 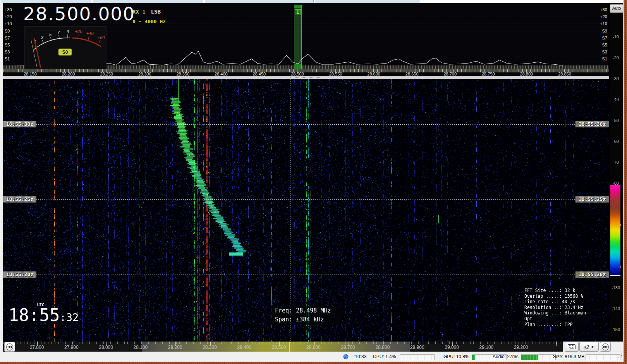 I want to click on db-scale-label: -70, so click(x=616, y=162).